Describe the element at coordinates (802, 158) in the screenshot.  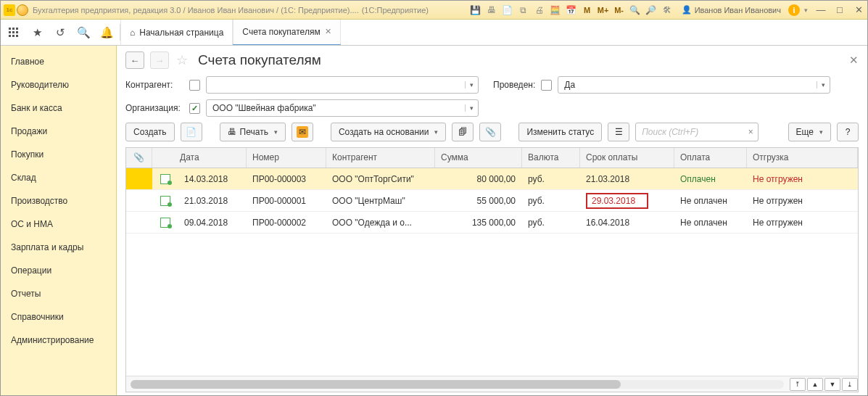
I see `col-shipment: Отгрузка` at that location.